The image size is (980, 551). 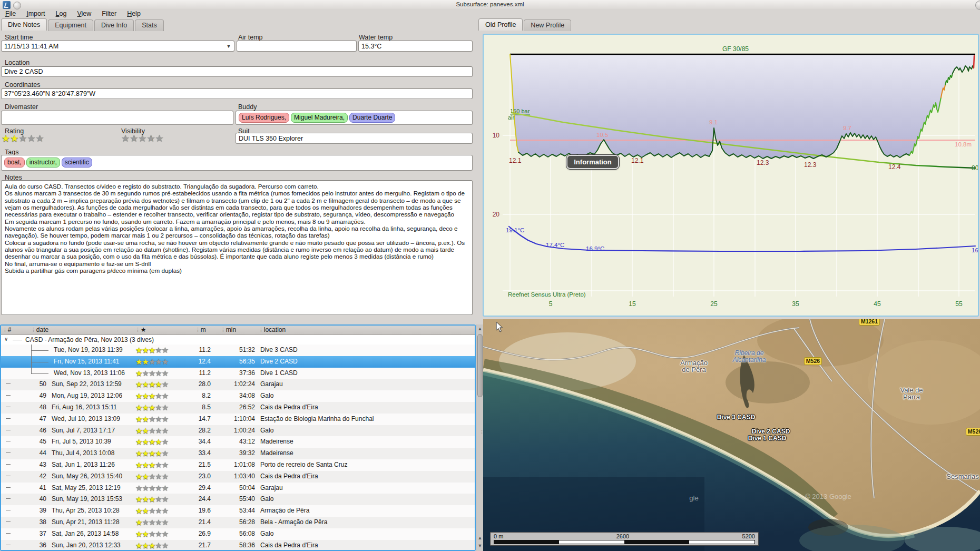 I want to click on dive-row: 41Sat, May 25, 2013 12:19★★★★★29.450:04G…, so click(x=238, y=488).